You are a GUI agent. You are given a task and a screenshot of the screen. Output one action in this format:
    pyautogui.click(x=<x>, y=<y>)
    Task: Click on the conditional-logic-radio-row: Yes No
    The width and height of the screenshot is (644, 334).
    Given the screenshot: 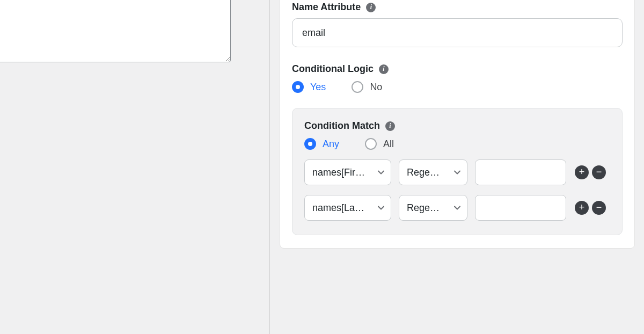 What is the action you would take?
    pyautogui.click(x=457, y=87)
    